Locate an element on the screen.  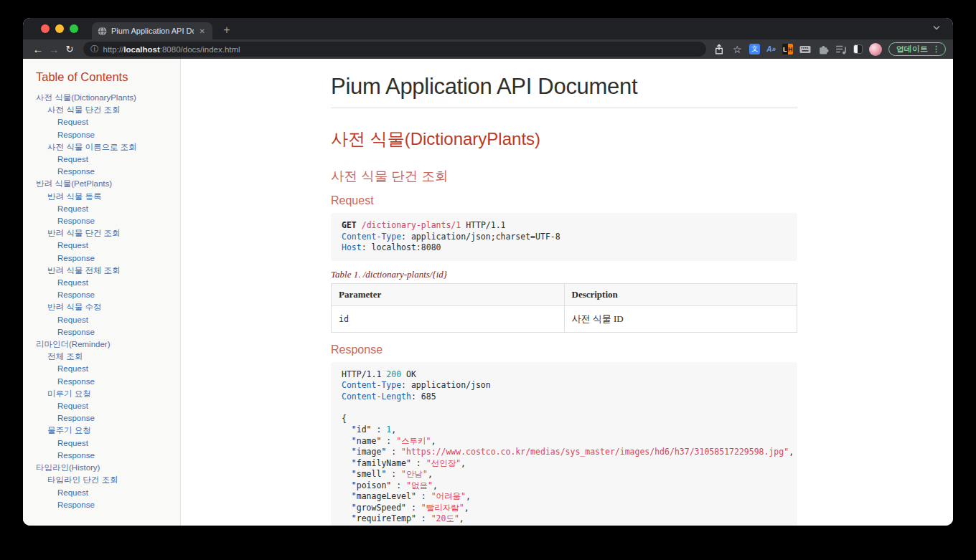
tab-search-chevron-icon is located at coordinates (937, 27).